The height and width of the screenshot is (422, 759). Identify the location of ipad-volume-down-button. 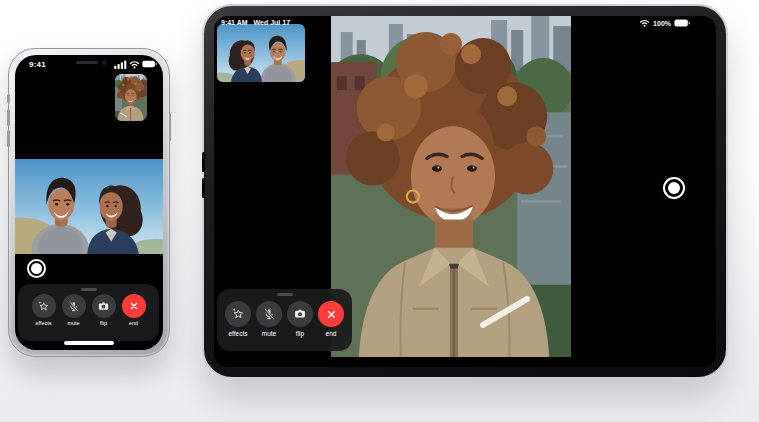
(204, 188).